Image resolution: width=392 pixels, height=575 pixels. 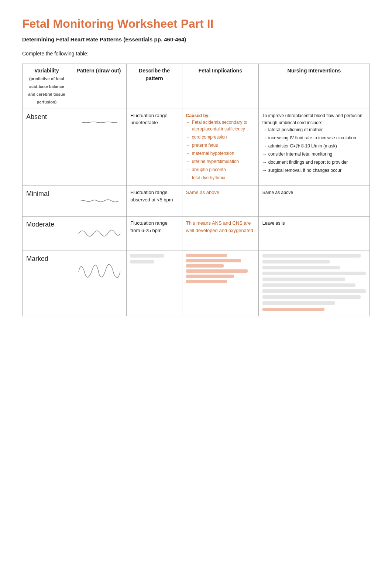 I want to click on pattern-svg-moderate, so click(x=99, y=234).